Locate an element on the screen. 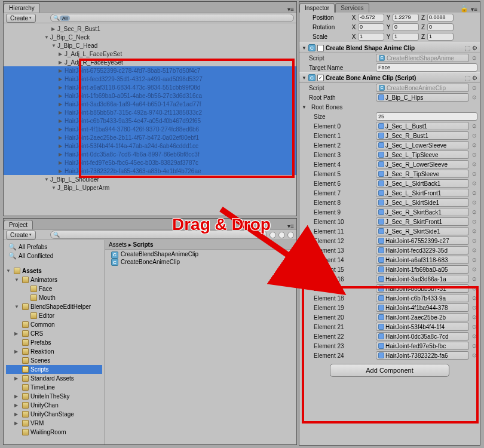 The image size is (484, 448). hierarchy-item: ▶HairJoint-1fb69ba0-a051-4abe-9b56-27c3d… is located at coordinates (150, 96).